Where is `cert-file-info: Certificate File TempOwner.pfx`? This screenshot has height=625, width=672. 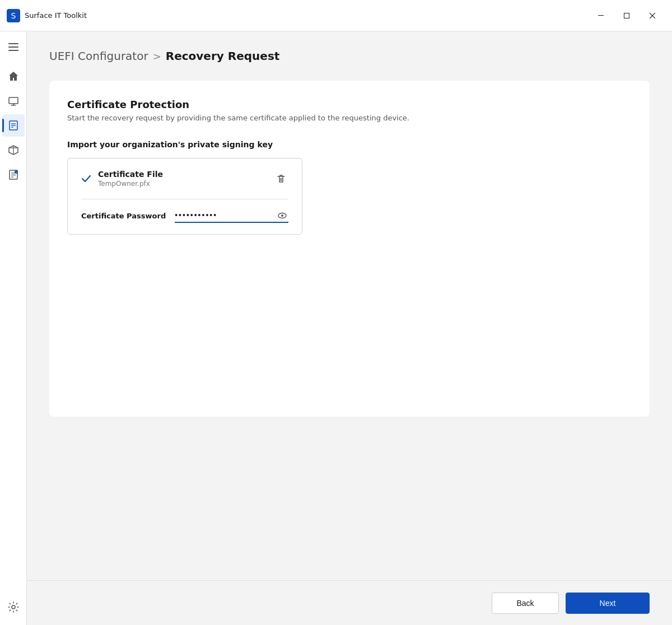 cert-file-info: Certificate File TempOwner.pfx is located at coordinates (183, 179).